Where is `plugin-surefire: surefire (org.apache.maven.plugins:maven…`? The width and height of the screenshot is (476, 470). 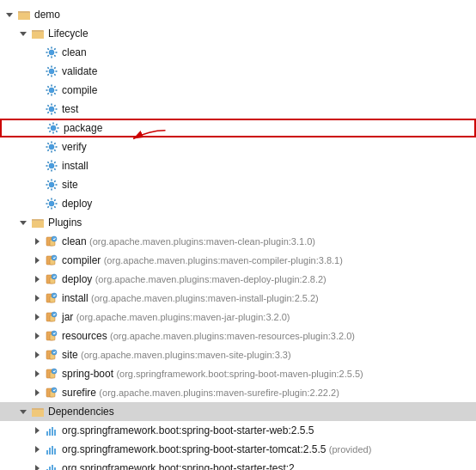
plugin-surefire: surefire (org.apache.maven.plugins:maven… is located at coordinates (238, 393).